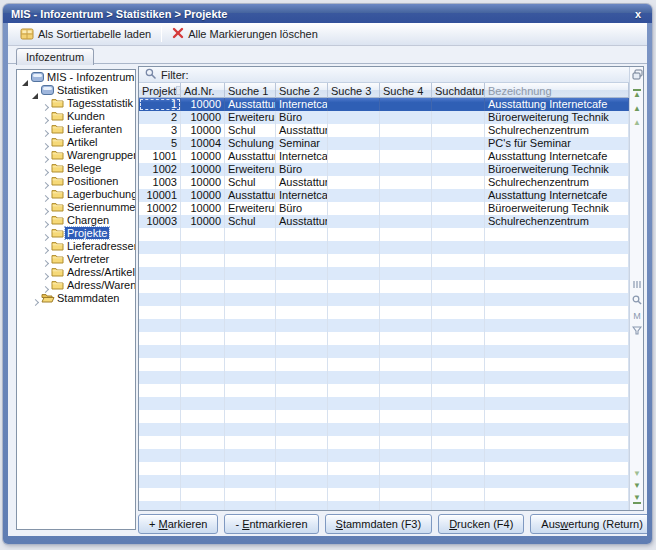  I want to click on tree-item-artikel: Artikel, so click(76, 142).